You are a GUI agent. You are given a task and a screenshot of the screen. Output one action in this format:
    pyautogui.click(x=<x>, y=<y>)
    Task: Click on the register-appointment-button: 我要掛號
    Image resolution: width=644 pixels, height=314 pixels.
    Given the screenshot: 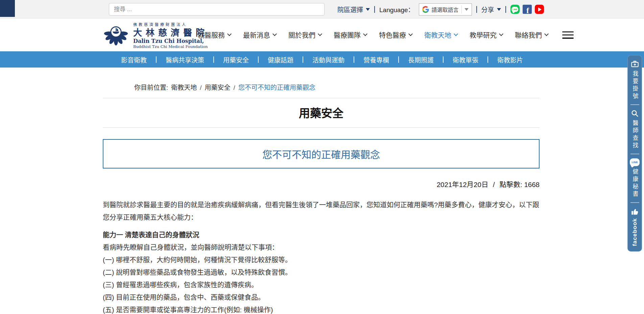 What is the action you would take?
    pyautogui.click(x=635, y=80)
    